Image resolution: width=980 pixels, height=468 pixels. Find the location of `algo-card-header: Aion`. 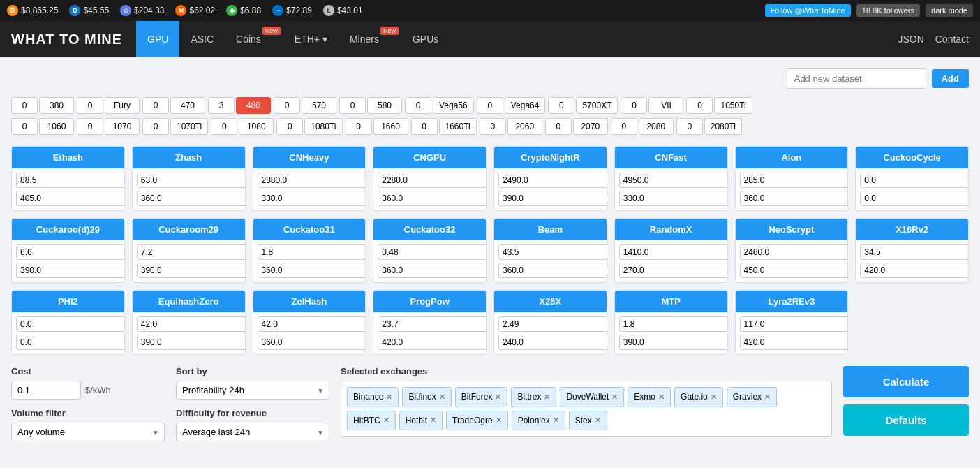

algo-card-header: Aion is located at coordinates (792, 158).